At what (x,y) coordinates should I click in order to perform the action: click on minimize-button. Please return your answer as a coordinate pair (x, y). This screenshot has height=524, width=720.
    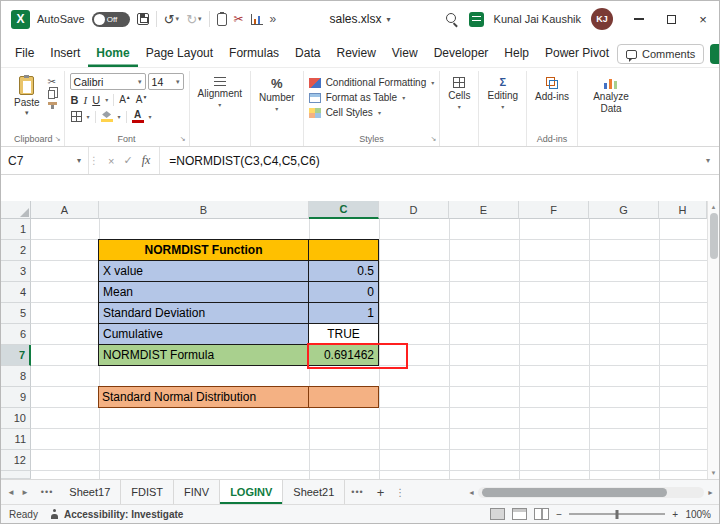
    Looking at the image, I should click on (639, 19).